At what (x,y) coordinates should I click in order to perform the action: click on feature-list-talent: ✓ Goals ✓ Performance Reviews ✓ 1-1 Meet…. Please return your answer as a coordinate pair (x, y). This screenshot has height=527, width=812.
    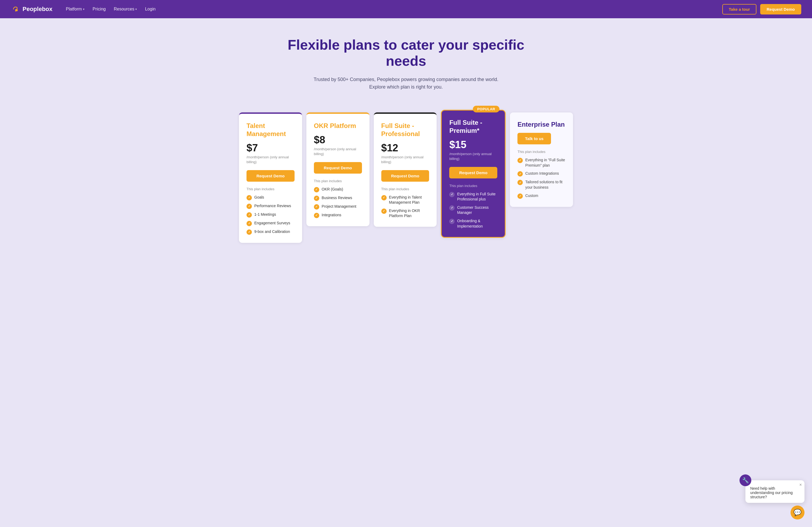
    Looking at the image, I should click on (270, 215).